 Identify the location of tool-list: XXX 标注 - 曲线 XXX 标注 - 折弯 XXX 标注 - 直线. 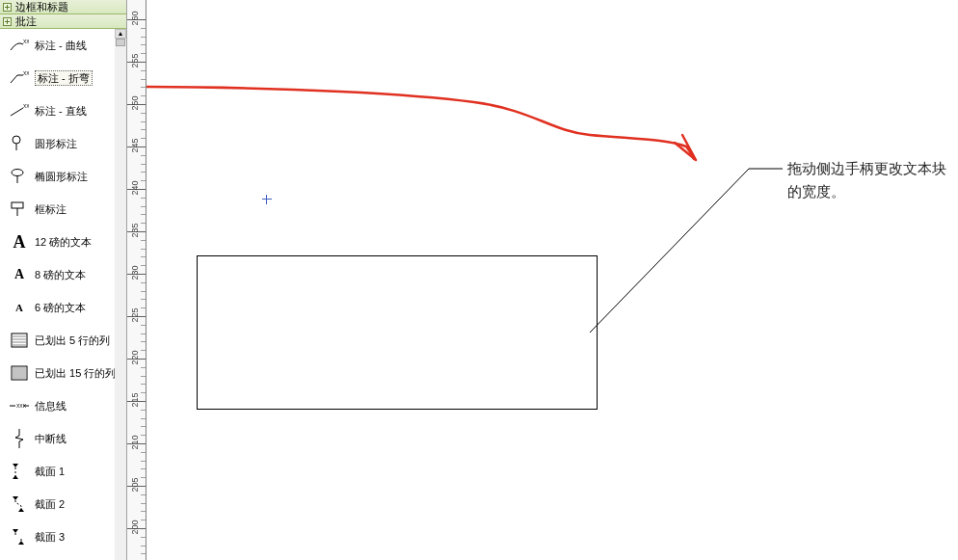
(64, 295).